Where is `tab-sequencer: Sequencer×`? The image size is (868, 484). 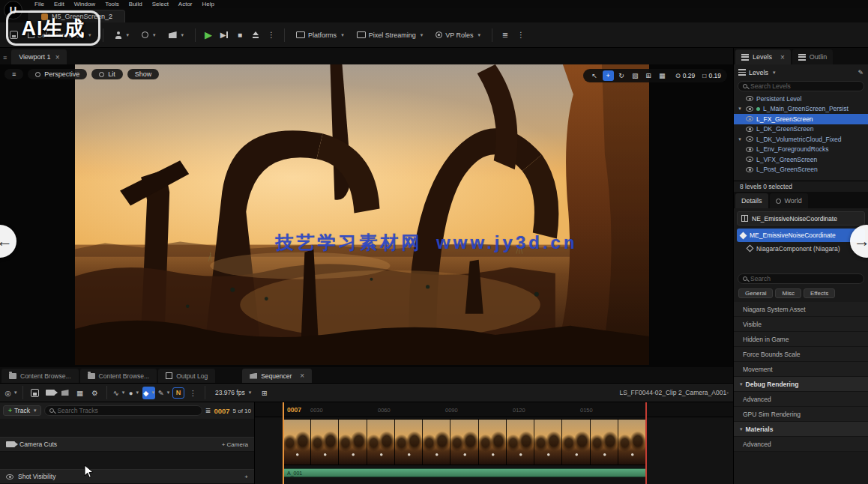
tab-sequencer: Sequencer× is located at coordinates (277, 376).